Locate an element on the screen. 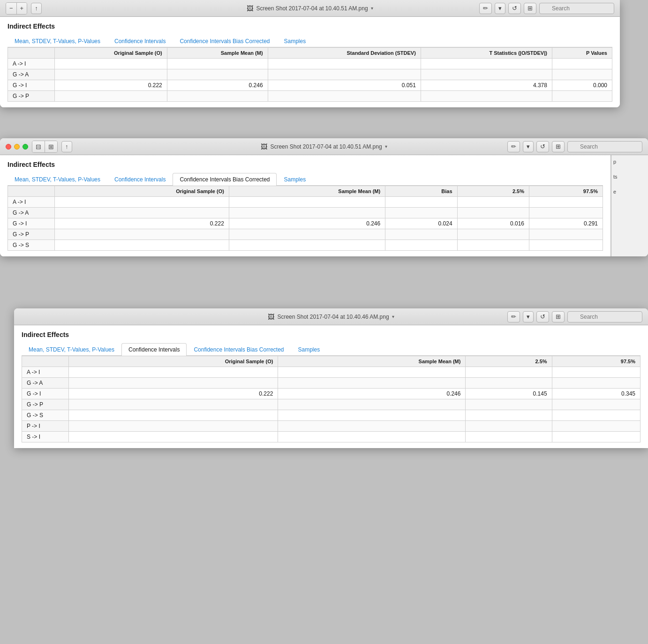 This screenshot has height=644, width=648. share-button-2: ↑ is located at coordinates (67, 147).